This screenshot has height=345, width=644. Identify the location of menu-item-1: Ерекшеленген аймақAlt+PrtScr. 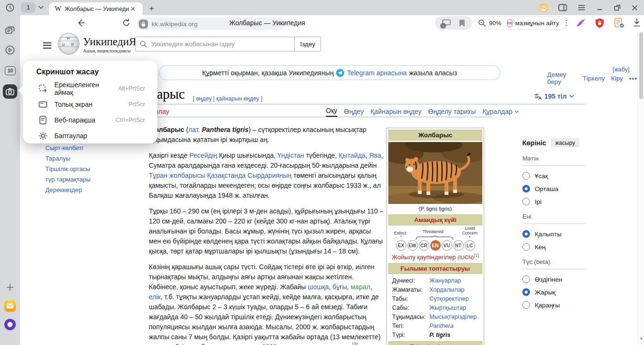
(90, 89).